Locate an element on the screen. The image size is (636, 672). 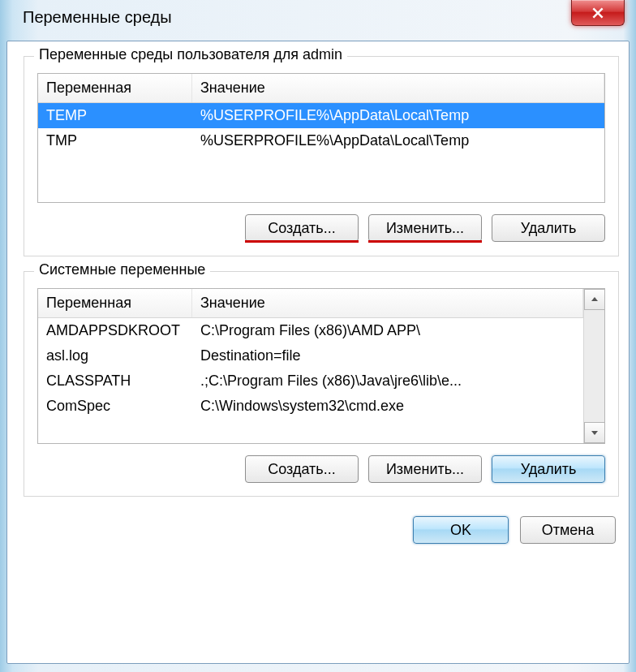
scrollbar is located at coordinates (594, 366).